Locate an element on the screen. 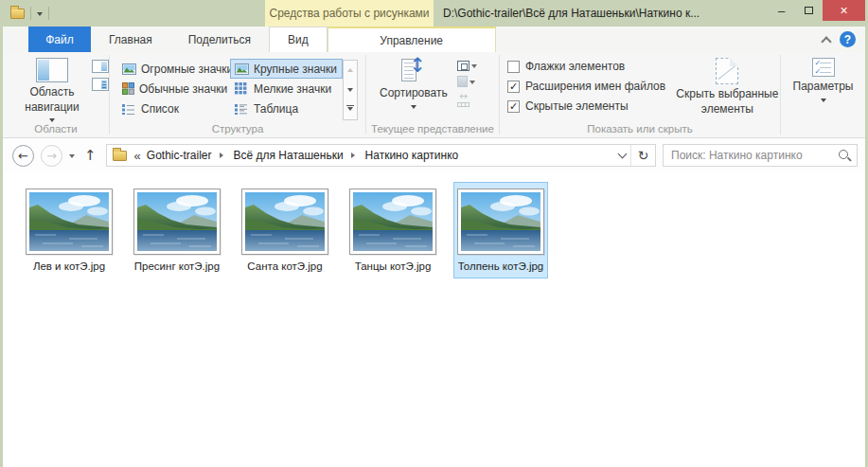  view-option-extra-large-icons: Огромные значки is located at coordinates (174, 68).